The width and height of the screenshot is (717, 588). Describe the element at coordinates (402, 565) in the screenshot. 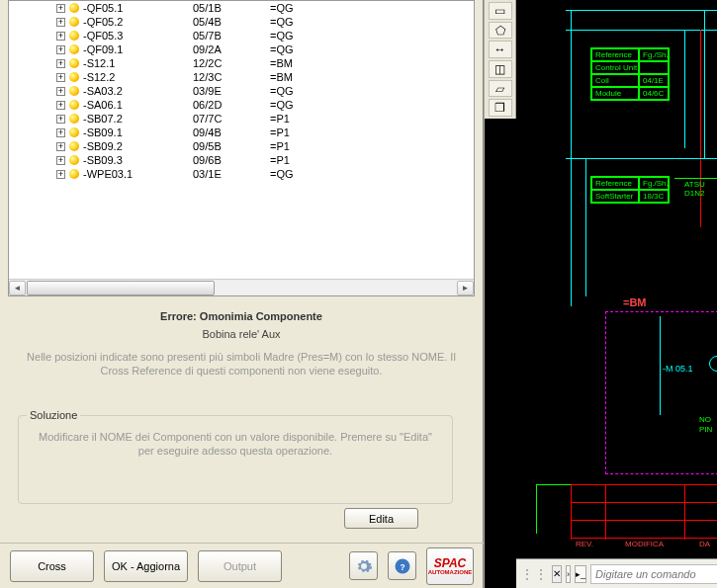

I see `help-icon: ?` at that location.